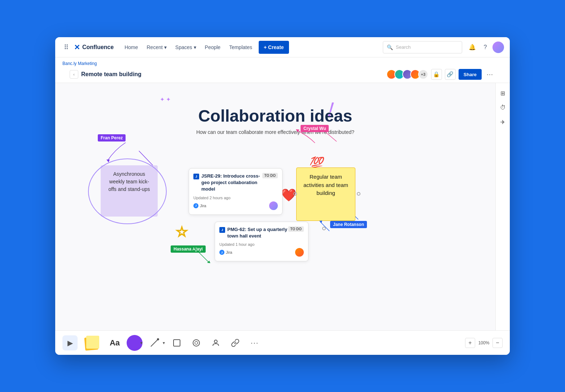 The height and width of the screenshot is (392, 565). What do you see at coordinates (423, 74) in the screenshot?
I see `avatar-count: +3` at bounding box center [423, 74].